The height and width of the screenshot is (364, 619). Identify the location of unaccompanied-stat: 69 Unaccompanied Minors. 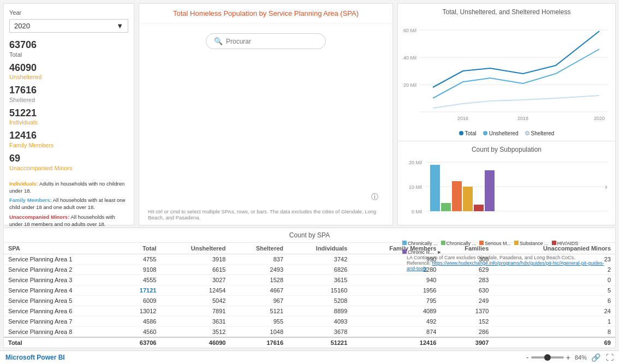
(69, 162).